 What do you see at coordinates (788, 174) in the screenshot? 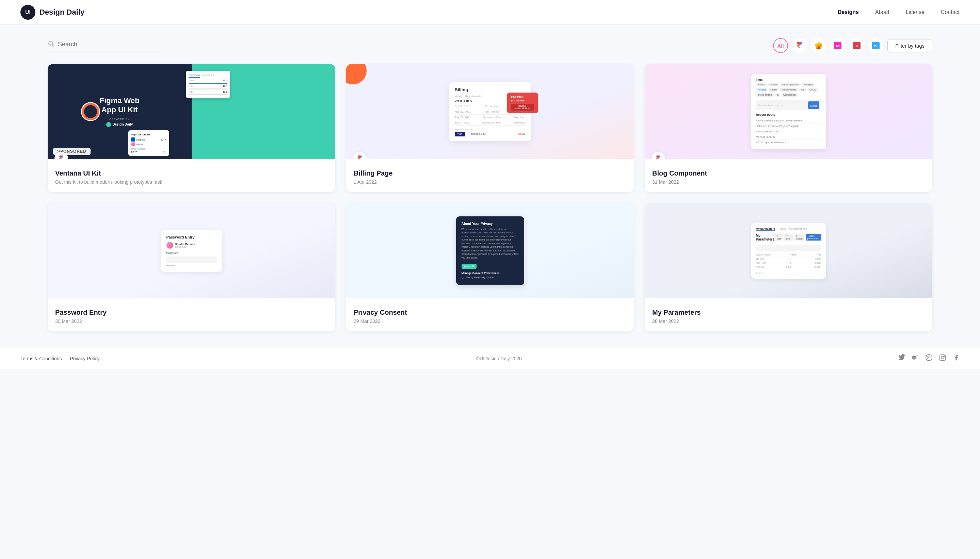
I see `card-blog-title: Blog Component` at bounding box center [788, 174].